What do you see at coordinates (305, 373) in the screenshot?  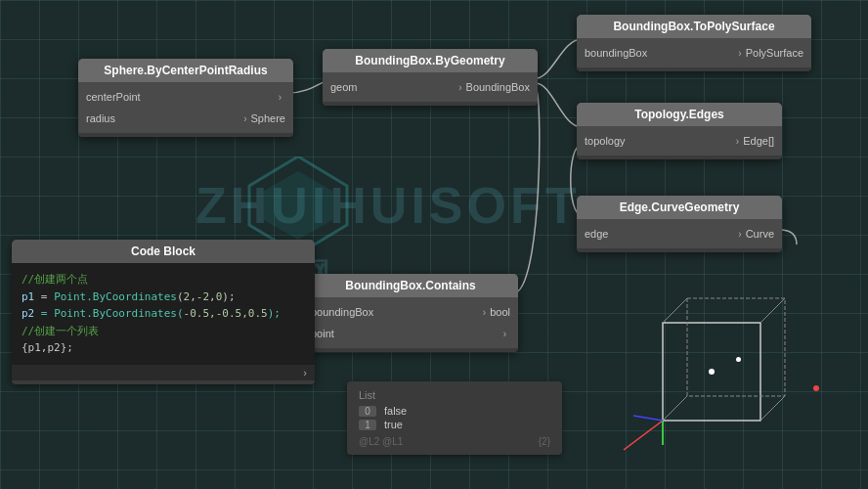 I see `codeblock-out-arrow: ›` at bounding box center [305, 373].